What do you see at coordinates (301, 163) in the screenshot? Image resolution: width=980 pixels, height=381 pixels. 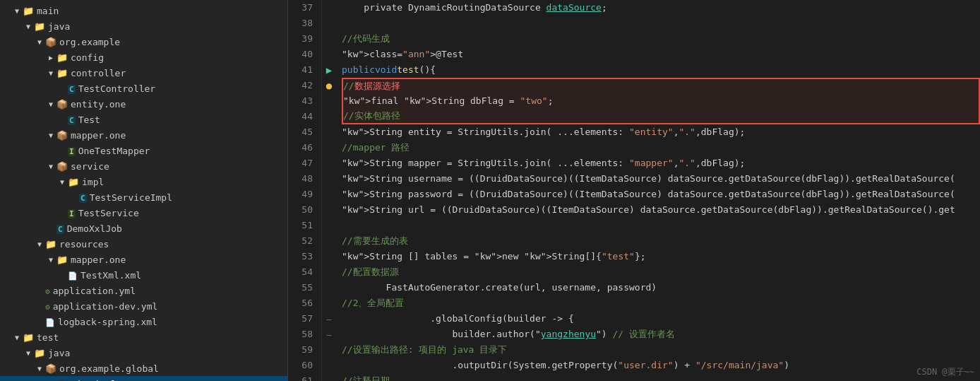 I see `line-number: 47` at bounding box center [301, 163].